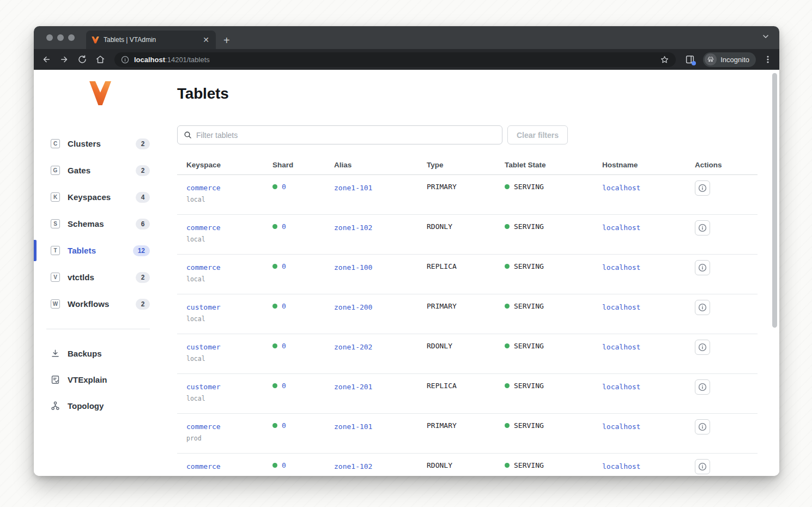 The image size is (812, 507). I want to click on side-panel-icon, so click(690, 59).